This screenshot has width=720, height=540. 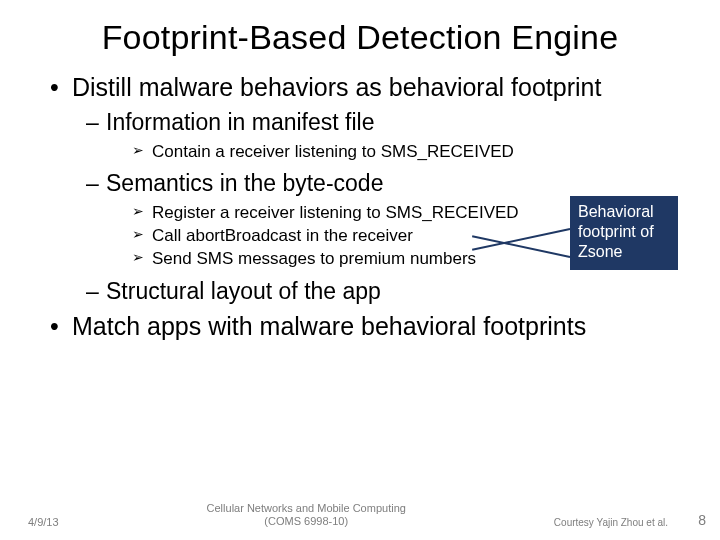 I want to click on footer-courtesy: Courtesy Yajin Zhou et al., so click(x=611, y=522).